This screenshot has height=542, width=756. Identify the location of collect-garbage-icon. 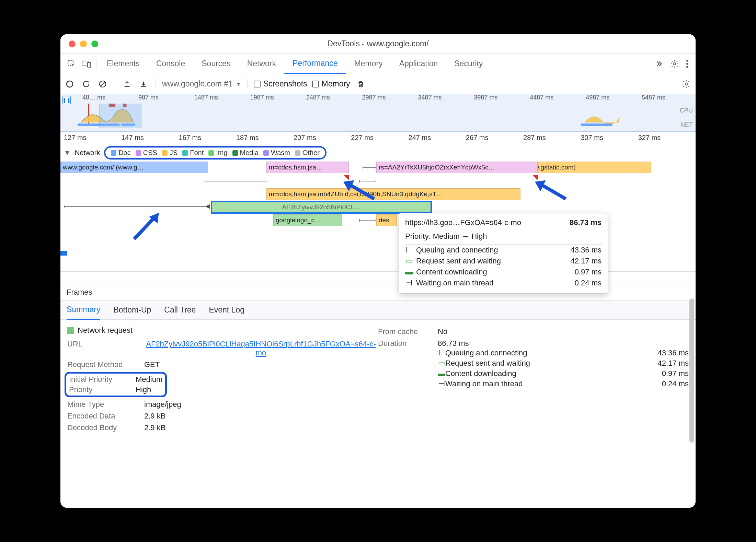
(361, 84).